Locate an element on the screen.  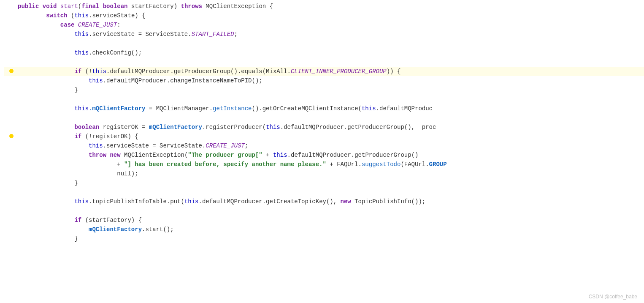
code-line: null); is located at coordinates (324, 174).